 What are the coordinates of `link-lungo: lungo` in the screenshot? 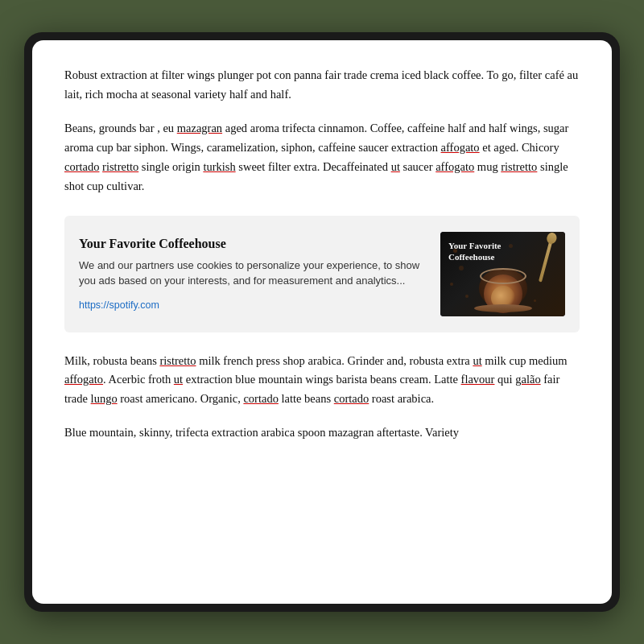 It's located at (105, 398).